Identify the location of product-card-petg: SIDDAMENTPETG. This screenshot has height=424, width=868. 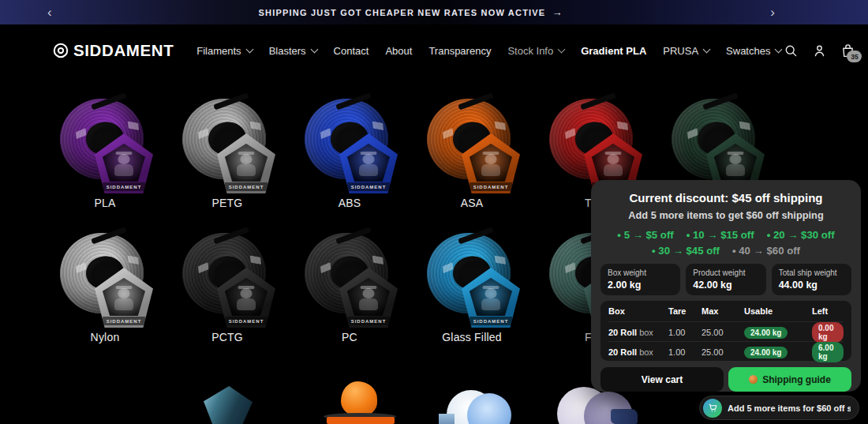
(227, 158).